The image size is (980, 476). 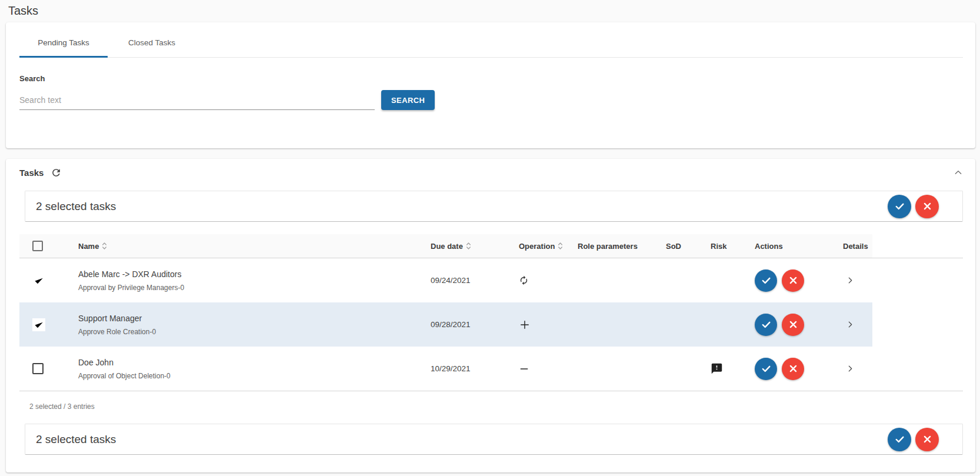 I want to click on table-bottom-divider, so click(x=491, y=391).